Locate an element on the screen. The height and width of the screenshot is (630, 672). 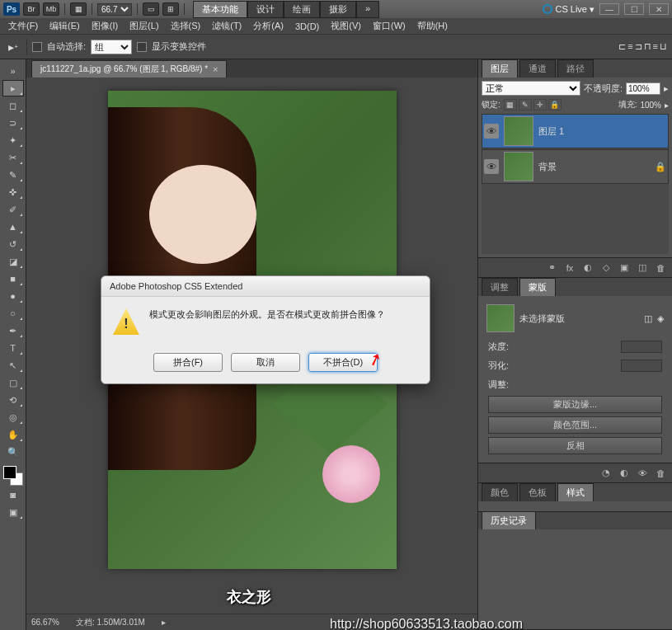
workspace-tab-design: 设计 is located at coordinates (266, 10).